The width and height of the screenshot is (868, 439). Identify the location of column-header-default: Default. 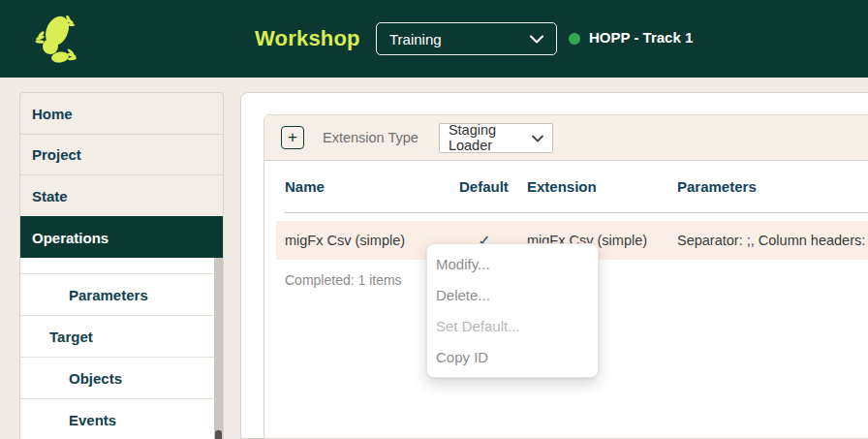
(493, 186).